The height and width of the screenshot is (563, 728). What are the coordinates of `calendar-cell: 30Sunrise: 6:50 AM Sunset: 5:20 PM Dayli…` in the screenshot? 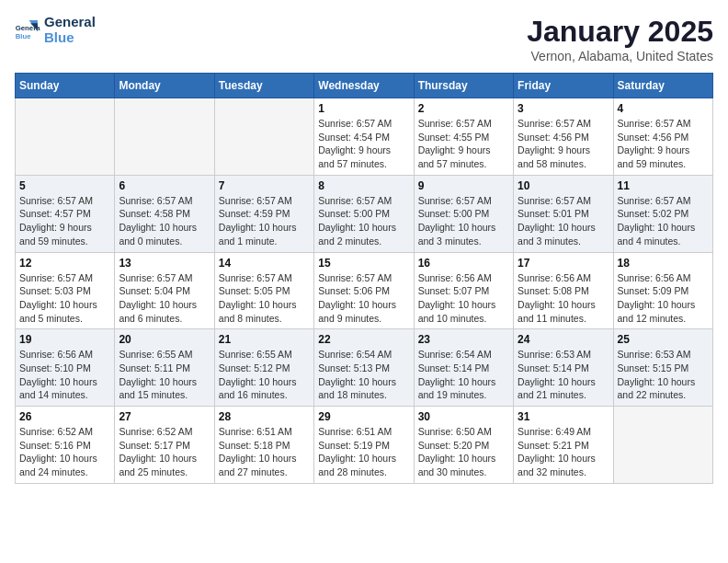 It's located at (463, 445).